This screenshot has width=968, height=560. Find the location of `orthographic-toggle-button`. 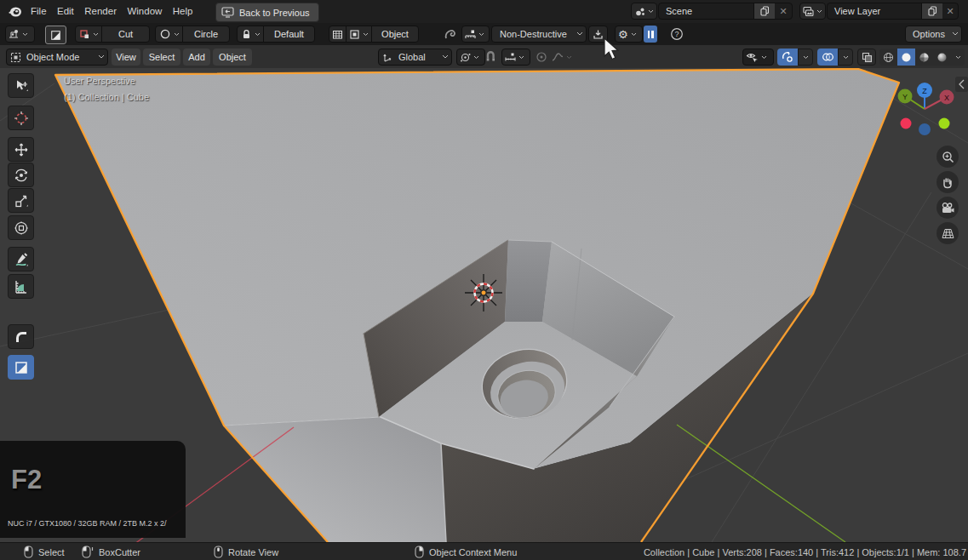

orthographic-toggle-button is located at coordinates (948, 233).